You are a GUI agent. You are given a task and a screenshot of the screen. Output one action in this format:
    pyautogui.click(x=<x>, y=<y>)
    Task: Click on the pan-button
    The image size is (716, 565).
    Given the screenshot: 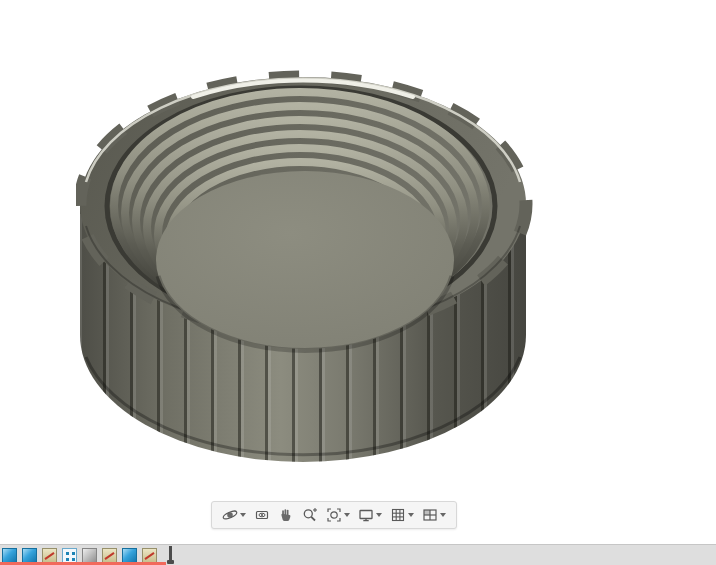 What is the action you would take?
    pyautogui.click(x=286, y=515)
    